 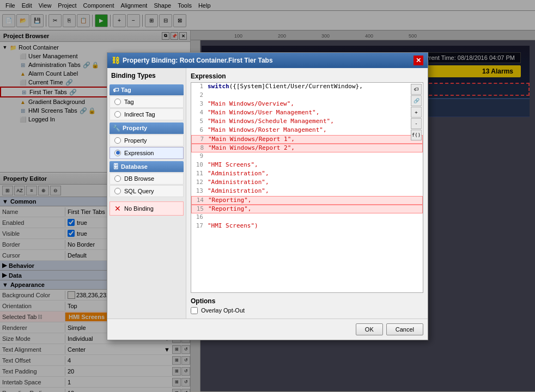 What do you see at coordinates (268, 329) in the screenshot?
I see `dialog-footer: OK Cancel` at bounding box center [268, 329].